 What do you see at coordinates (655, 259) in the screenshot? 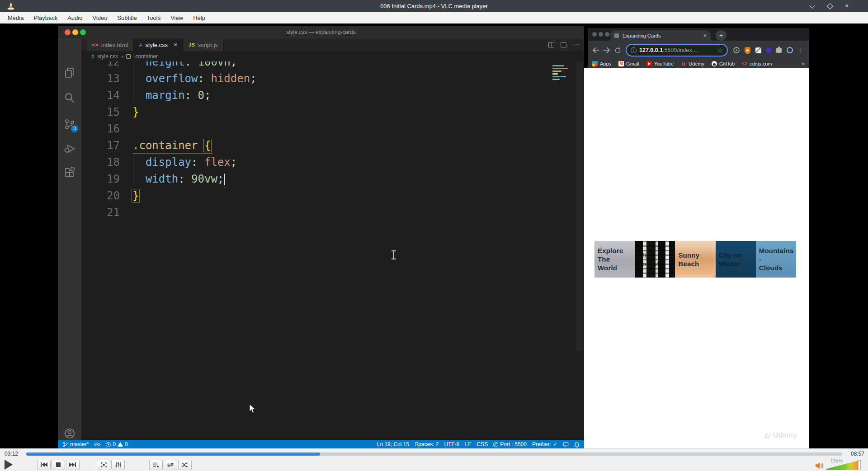
I see `card-wild-forest: Wild Forest` at bounding box center [655, 259].